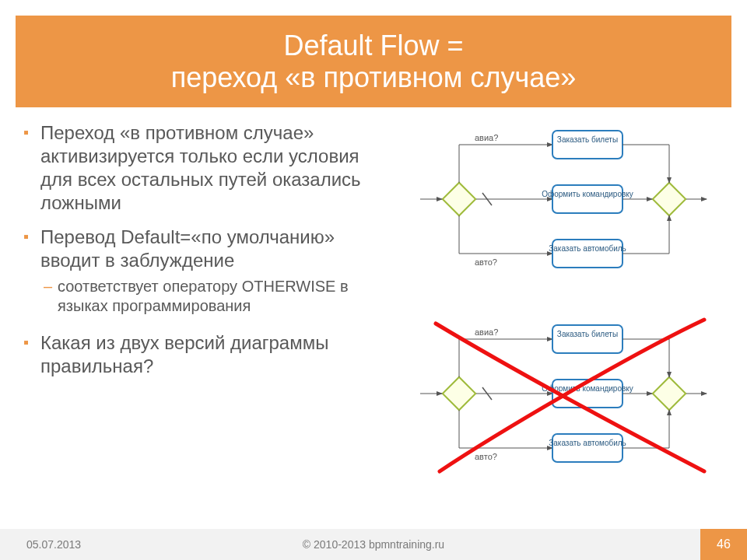 This screenshot has width=747, height=560. Describe the element at coordinates (206, 173) in the screenshot. I see `bullet-item: Переход «в противном случае» активизируе…` at that location.